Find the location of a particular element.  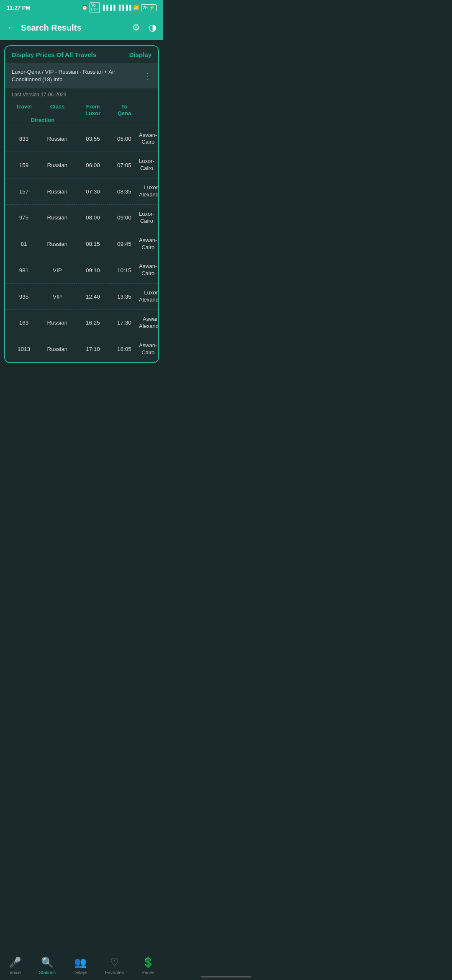

nav-bar: ← Search Results ⚙ ◑ is located at coordinates (82, 28).